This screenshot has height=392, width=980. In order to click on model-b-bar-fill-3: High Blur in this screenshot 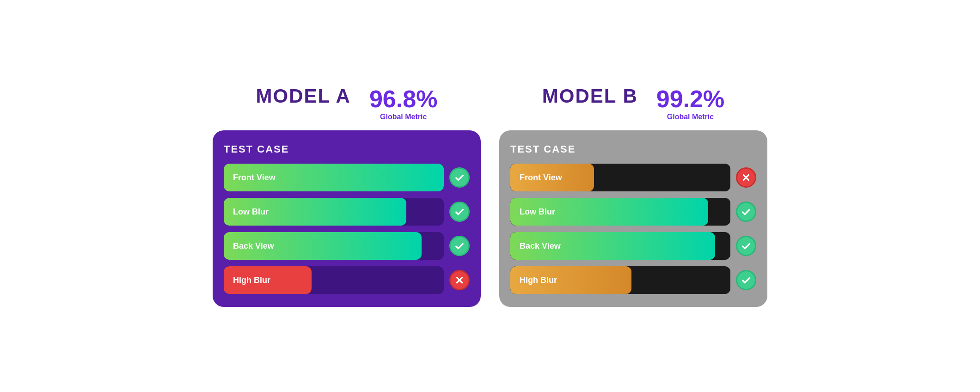, I will do `click(571, 280)`.